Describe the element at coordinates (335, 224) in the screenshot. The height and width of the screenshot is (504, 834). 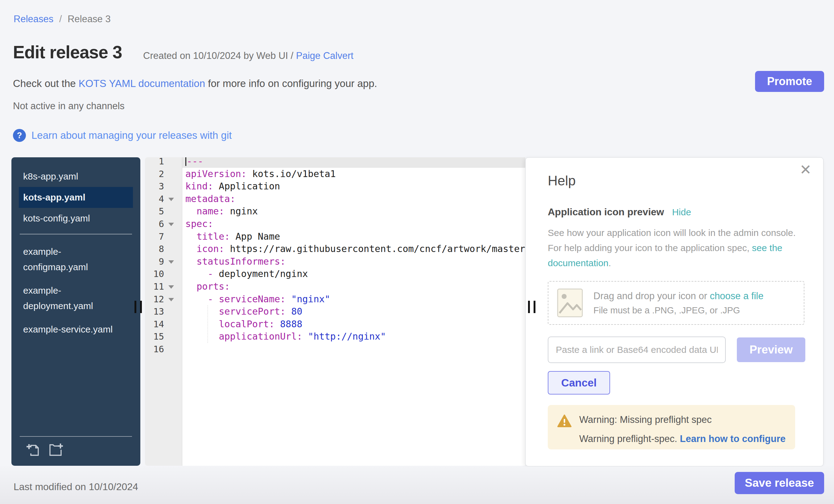
I see `code-line-6: 6spec:` at that location.